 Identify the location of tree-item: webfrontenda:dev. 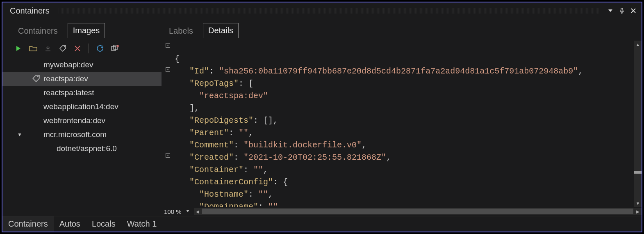
(82, 121).